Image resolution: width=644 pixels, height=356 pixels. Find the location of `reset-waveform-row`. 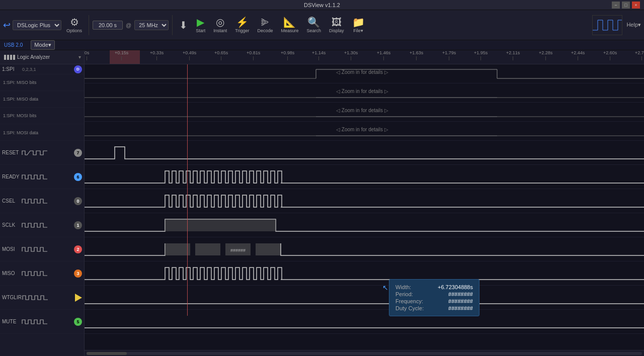

reset-waveform-row is located at coordinates (364, 153).